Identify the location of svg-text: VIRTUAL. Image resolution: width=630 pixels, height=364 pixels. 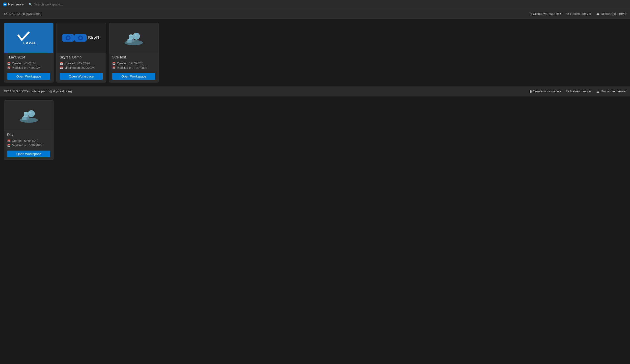
(27, 45).